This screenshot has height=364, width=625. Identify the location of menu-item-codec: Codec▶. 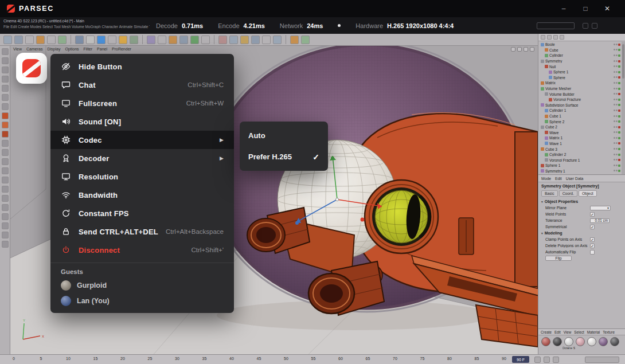
(142, 140).